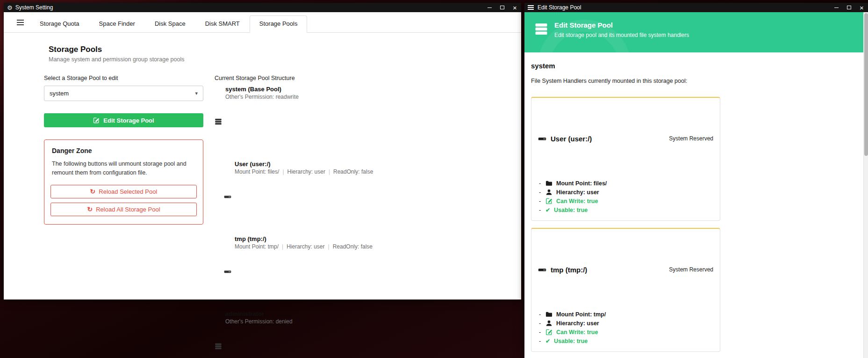 The width and height of the screenshot is (868, 358). I want to click on window-title: System Setting, so click(35, 7).